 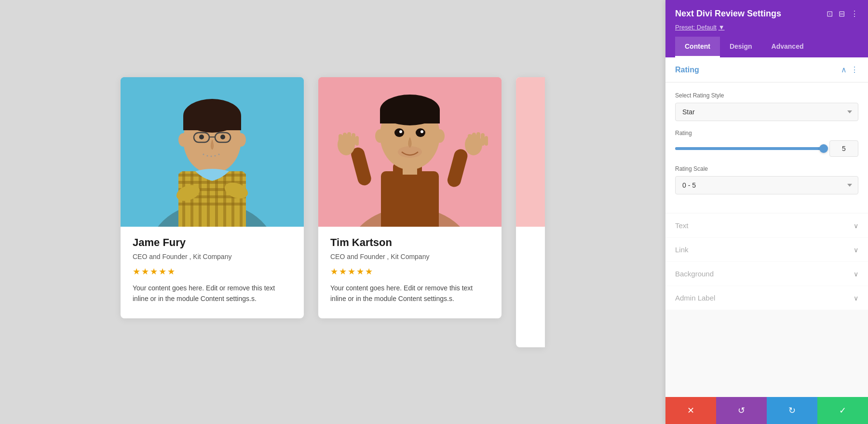 What do you see at coordinates (212, 272) in the screenshot?
I see `card-stars-1: ★★★★★` at bounding box center [212, 272].